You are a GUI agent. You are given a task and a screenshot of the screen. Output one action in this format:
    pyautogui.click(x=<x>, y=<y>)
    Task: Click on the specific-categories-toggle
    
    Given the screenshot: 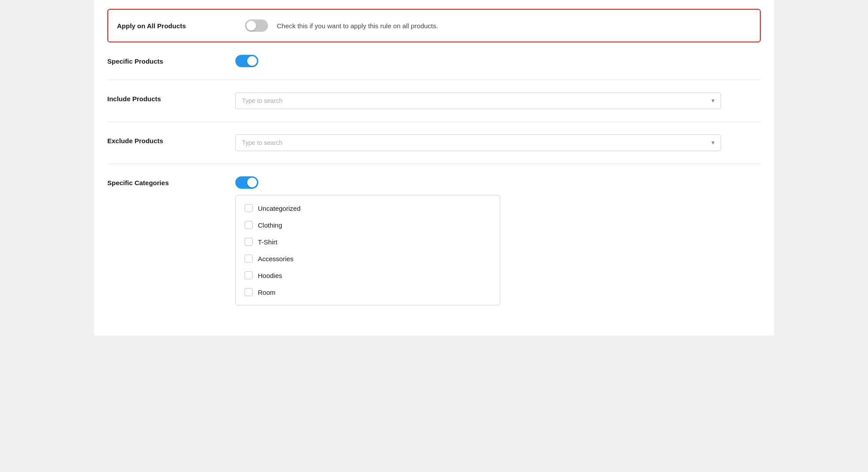 What is the action you would take?
    pyautogui.click(x=247, y=183)
    